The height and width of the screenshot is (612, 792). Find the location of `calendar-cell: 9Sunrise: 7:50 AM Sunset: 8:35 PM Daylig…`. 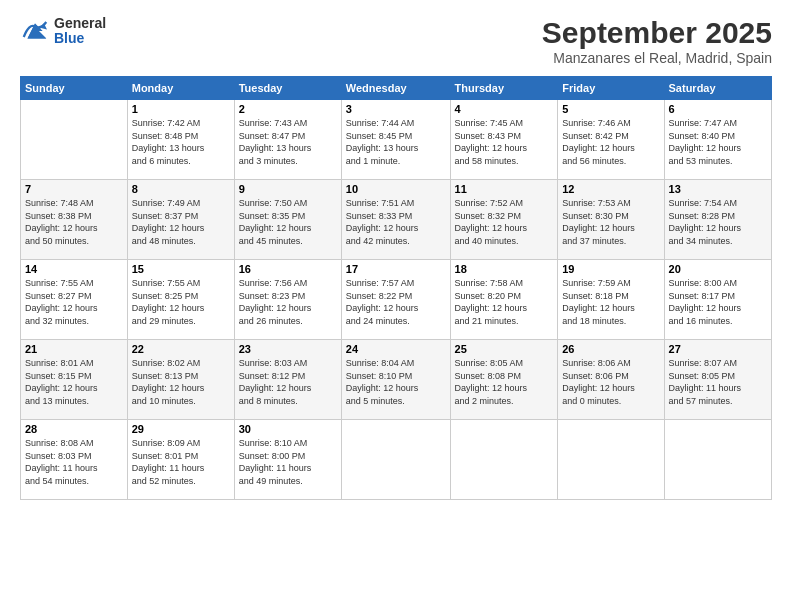

calendar-cell: 9Sunrise: 7:50 AM Sunset: 8:35 PM Daylig… is located at coordinates (288, 220).